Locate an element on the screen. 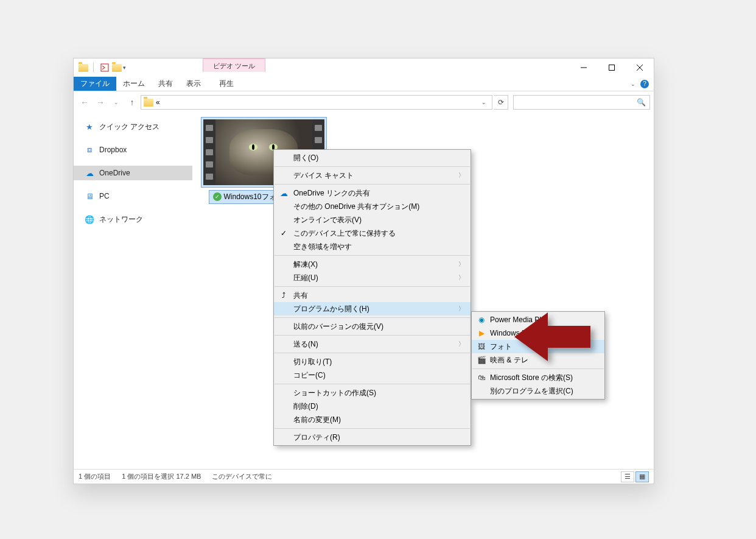 The height and width of the screenshot is (539, 756). submenu-store-search: 🛍Microsoft Store の検索(S) is located at coordinates (538, 378).